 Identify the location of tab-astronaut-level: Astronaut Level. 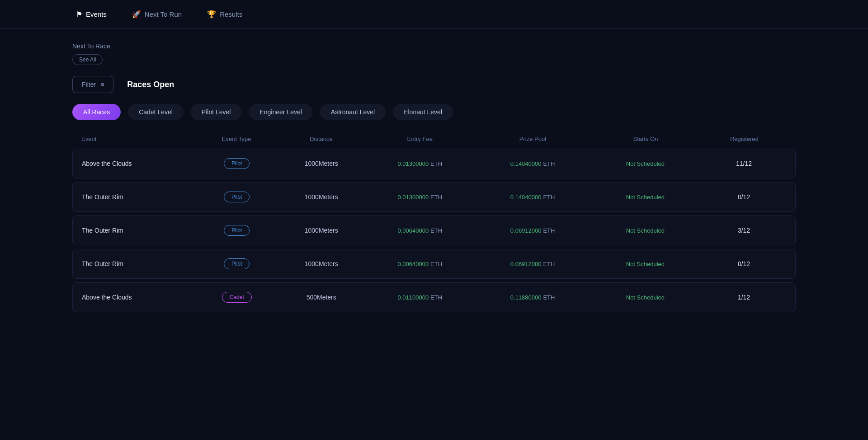
(353, 112).